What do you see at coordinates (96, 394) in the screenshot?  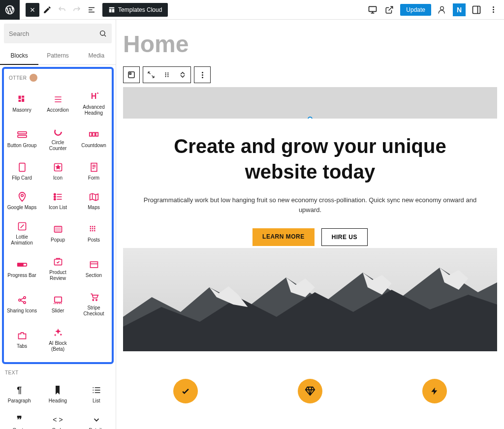 I see `block-list: List` at bounding box center [96, 394].